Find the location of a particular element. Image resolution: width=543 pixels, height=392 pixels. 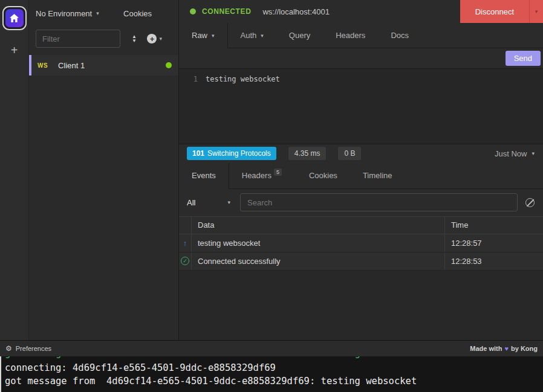

sidebar-header: No Environment ▾ Cookies is located at coordinates (104, 13).